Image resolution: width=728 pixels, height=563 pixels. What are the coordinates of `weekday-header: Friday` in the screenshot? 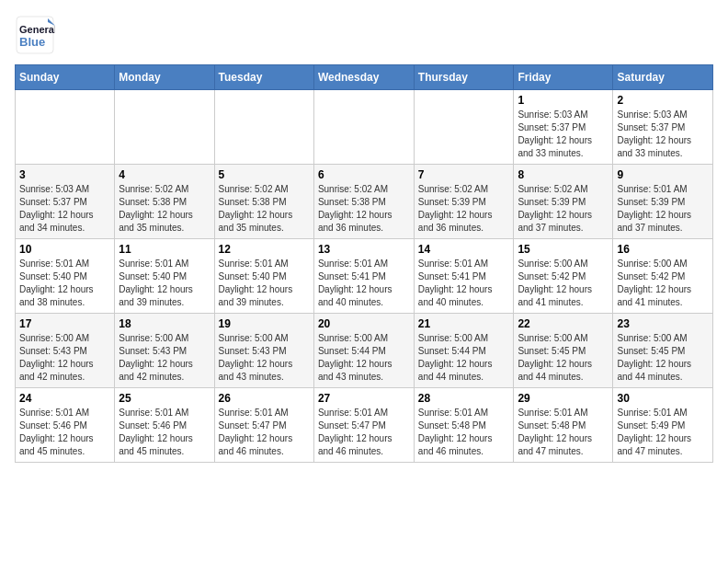 It's located at (563, 77).